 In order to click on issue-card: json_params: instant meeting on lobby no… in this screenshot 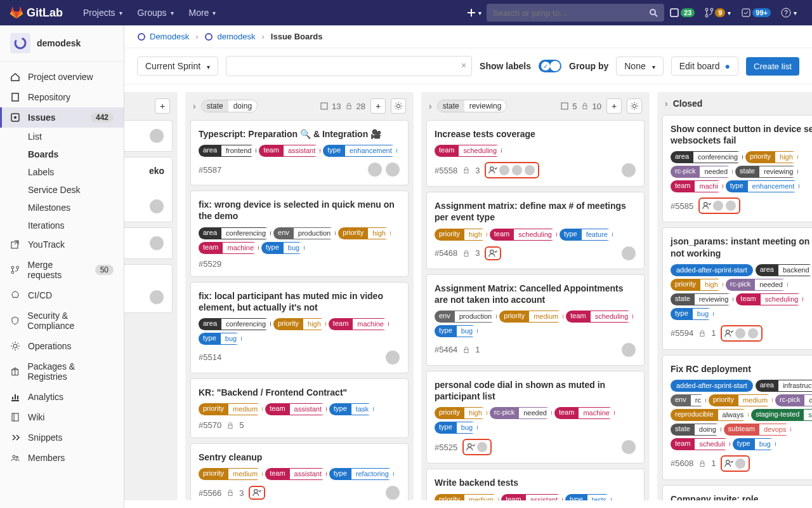, I will do `click(737, 288)`.